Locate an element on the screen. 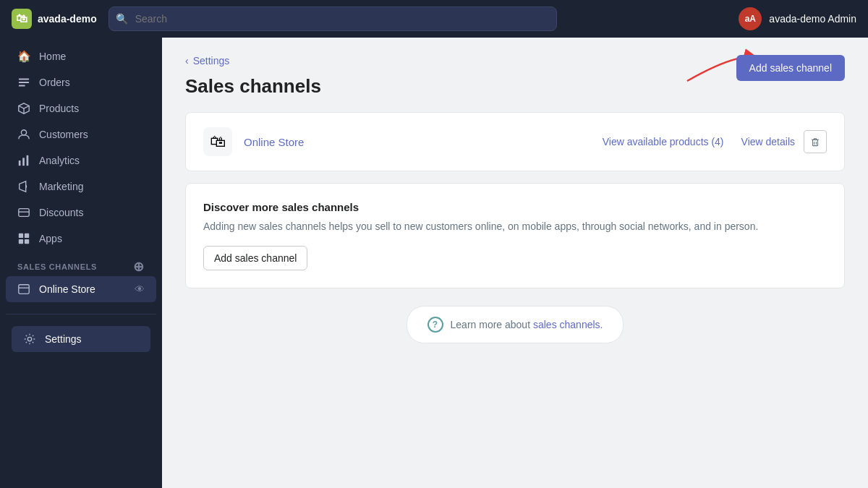 This screenshot has width=868, height=488. topnav-right: aA avada-demo Admin is located at coordinates (797, 19).